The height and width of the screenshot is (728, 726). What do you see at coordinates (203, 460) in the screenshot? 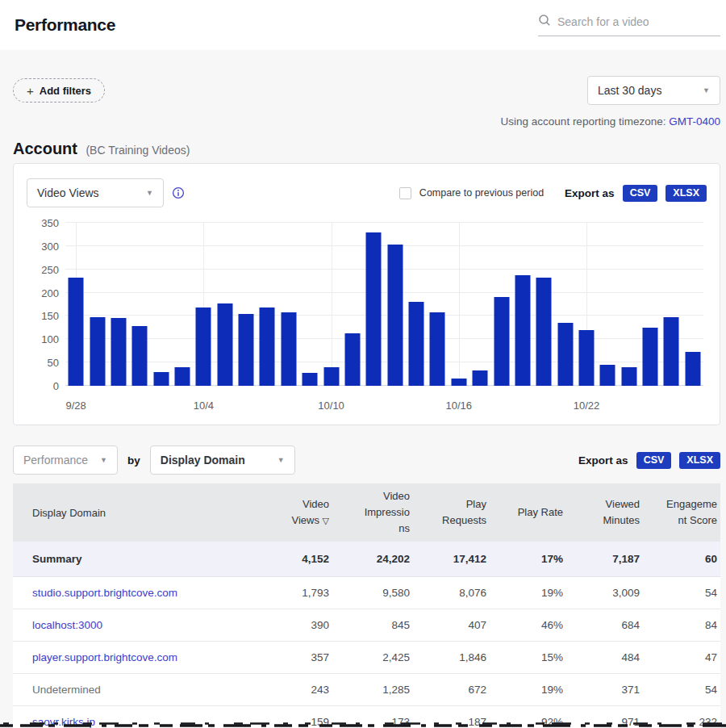
I see `group-by-value: Display Domain` at bounding box center [203, 460].